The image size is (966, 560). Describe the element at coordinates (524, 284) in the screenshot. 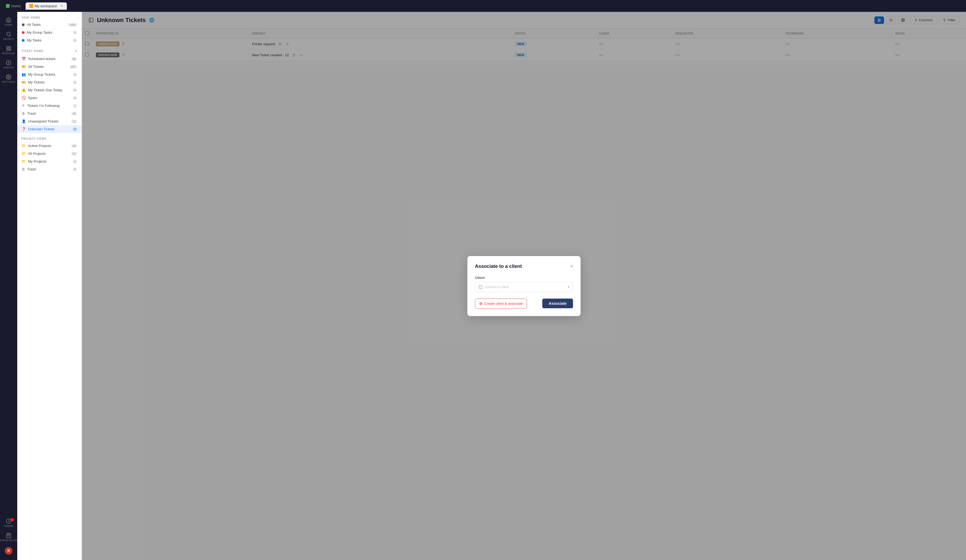

I see `modal-body: Client Choose a client ▾` at that location.